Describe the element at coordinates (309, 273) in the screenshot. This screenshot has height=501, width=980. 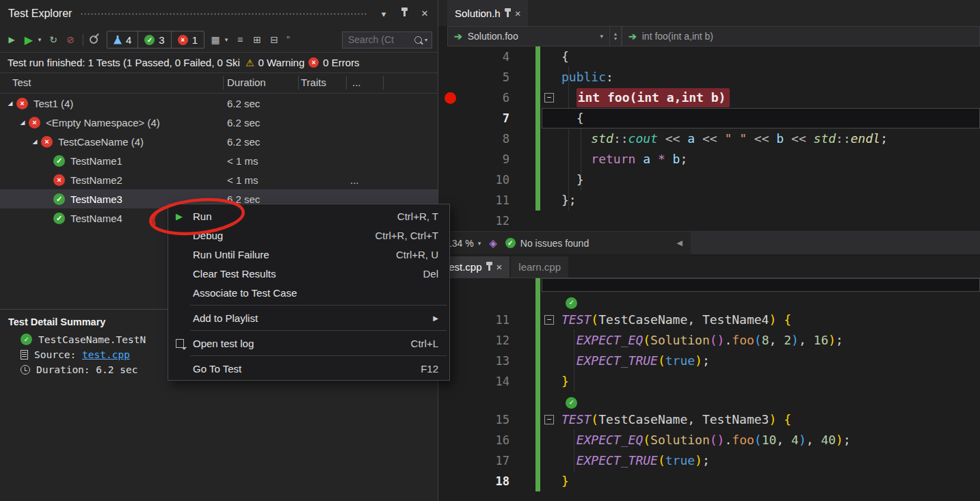
I see `menu-item-clear-test-results: Clear Test ResultsDel` at that location.